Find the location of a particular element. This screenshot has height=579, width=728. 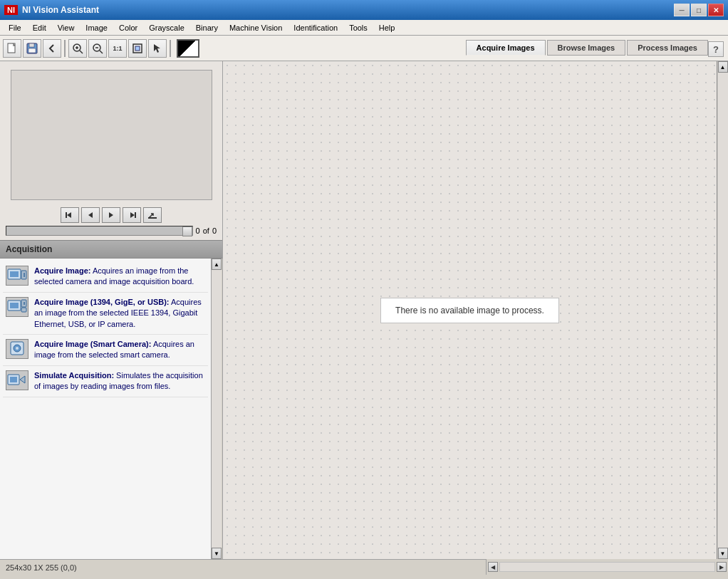

menu-binary: Binary is located at coordinates (207, 28).